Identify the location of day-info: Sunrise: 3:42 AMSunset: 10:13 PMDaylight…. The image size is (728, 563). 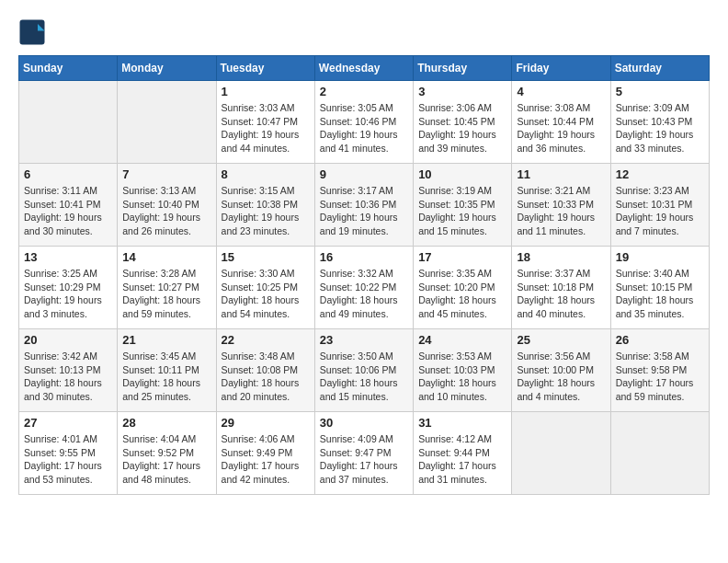
(68, 377).